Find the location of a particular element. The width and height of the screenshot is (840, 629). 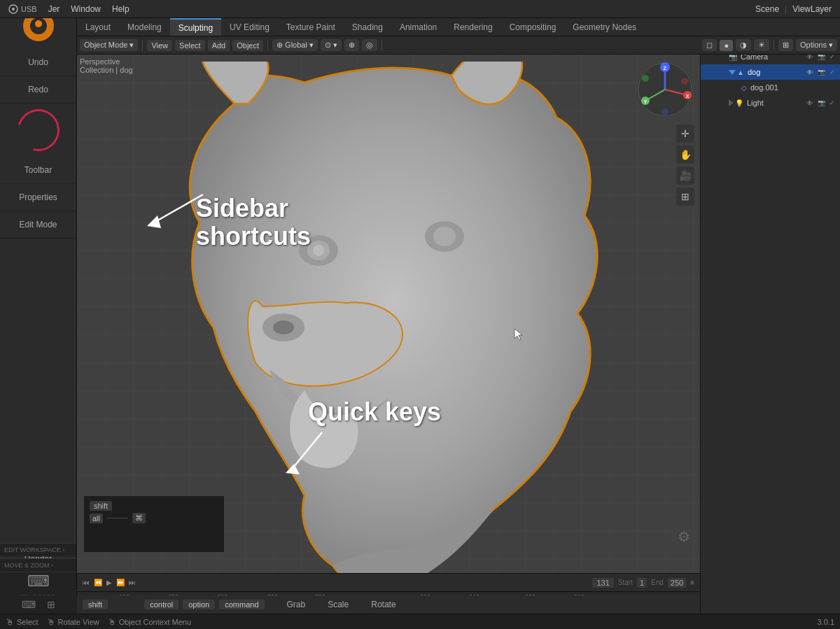

grid-view-btn: ⊞ is located at coordinates (685, 197).